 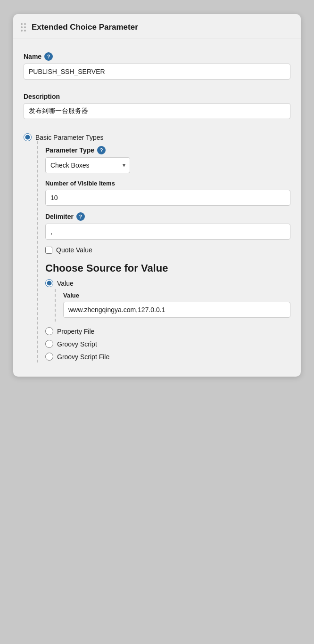 What do you see at coordinates (157, 63) in the screenshot?
I see `name-section: Name ?` at bounding box center [157, 63].